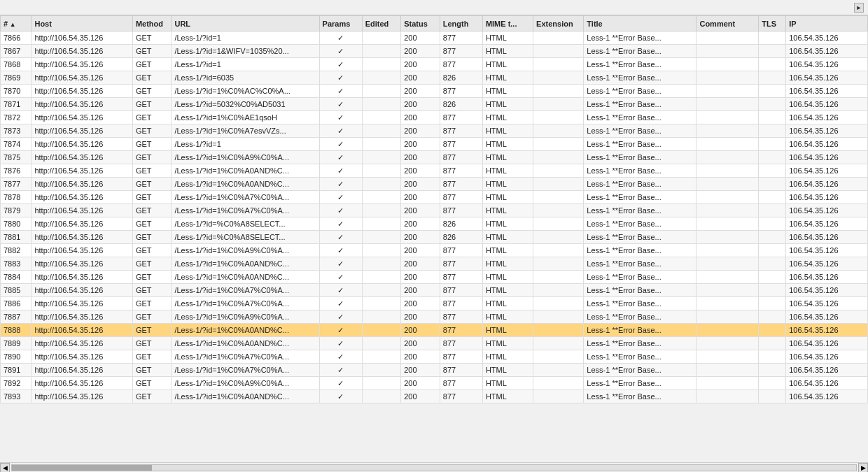  Describe the element at coordinates (461, 24) in the screenshot. I see `col-header-length: Length` at that location.